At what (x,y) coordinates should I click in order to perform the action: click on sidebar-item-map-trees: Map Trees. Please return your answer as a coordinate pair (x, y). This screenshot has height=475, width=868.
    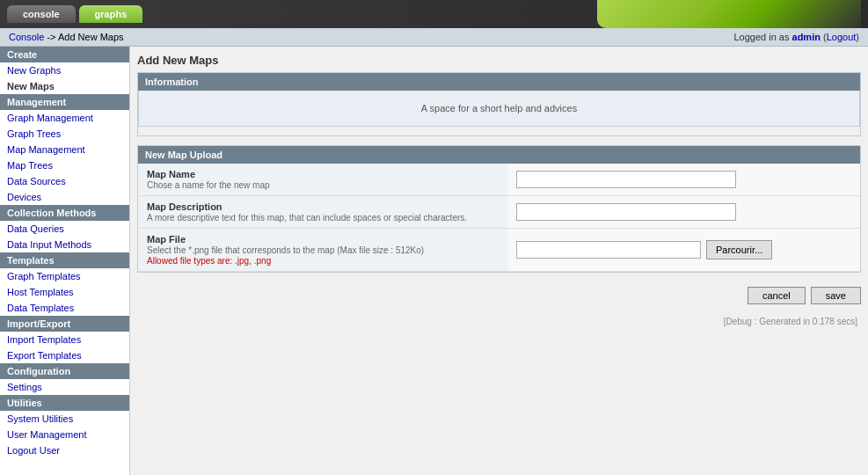
    Looking at the image, I should click on (65, 165).